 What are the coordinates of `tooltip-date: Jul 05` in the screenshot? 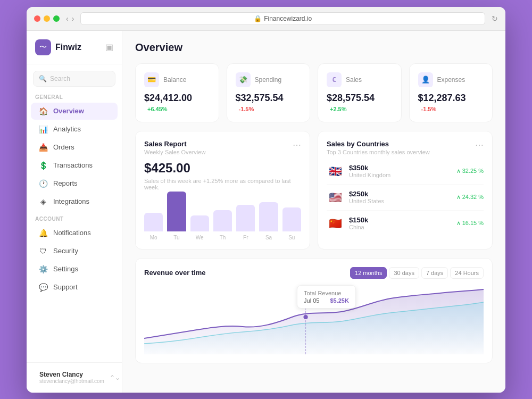 It's located at (312, 301).